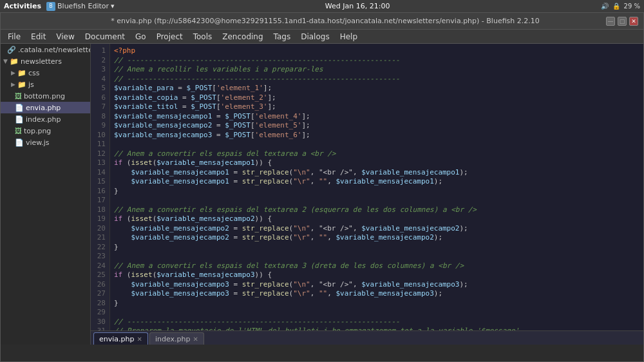  Describe the element at coordinates (622, 21) in the screenshot. I see `maximize-button: □` at that location.